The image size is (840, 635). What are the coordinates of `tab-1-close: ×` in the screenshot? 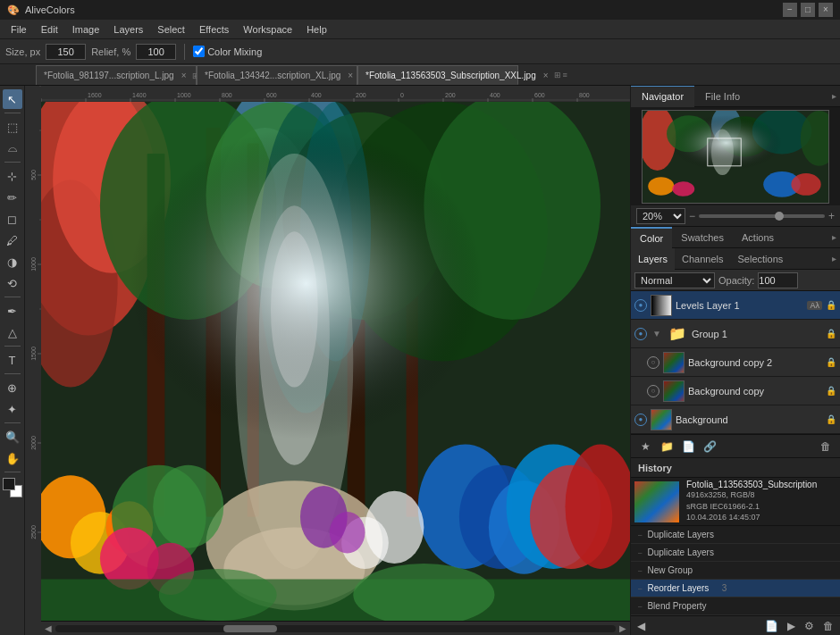 It's located at (350, 75).